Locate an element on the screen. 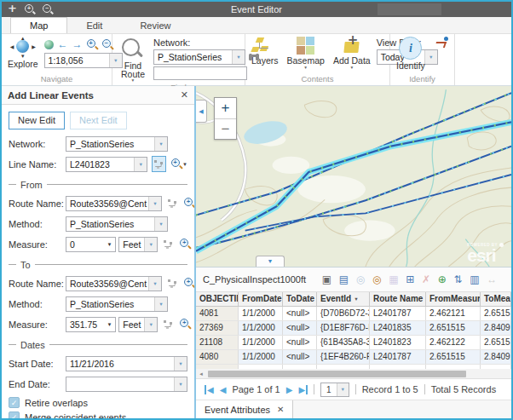 The width and height of the screenshot is (513, 420). from-method-combobox: P_StationSeries ▼ is located at coordinates (117, 224).